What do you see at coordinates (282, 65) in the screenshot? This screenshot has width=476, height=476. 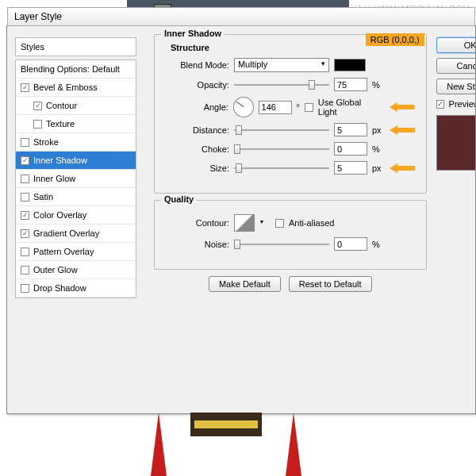 I see `blend-mode-dropdown: Multiply` at bounding box center [282, 65].